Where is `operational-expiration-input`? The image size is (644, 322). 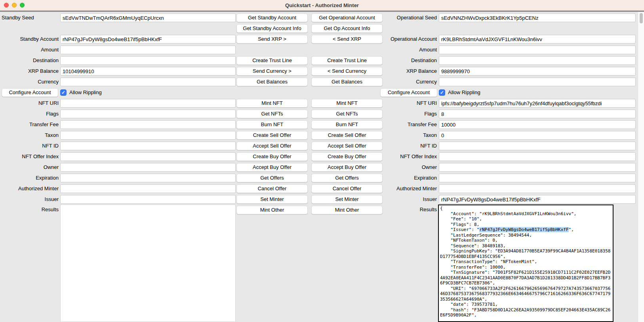 operational-expiration-input is located at coordinates (537, 178).